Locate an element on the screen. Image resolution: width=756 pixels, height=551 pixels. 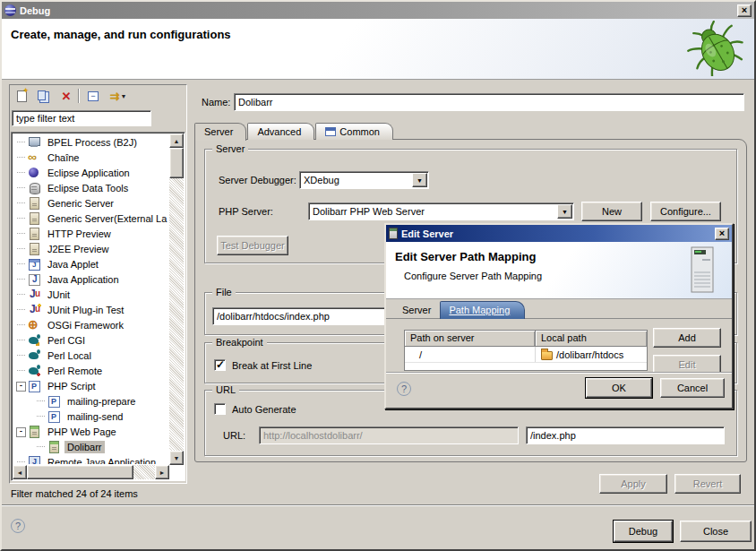
close-icon: × is located at coordinates (744, 11).